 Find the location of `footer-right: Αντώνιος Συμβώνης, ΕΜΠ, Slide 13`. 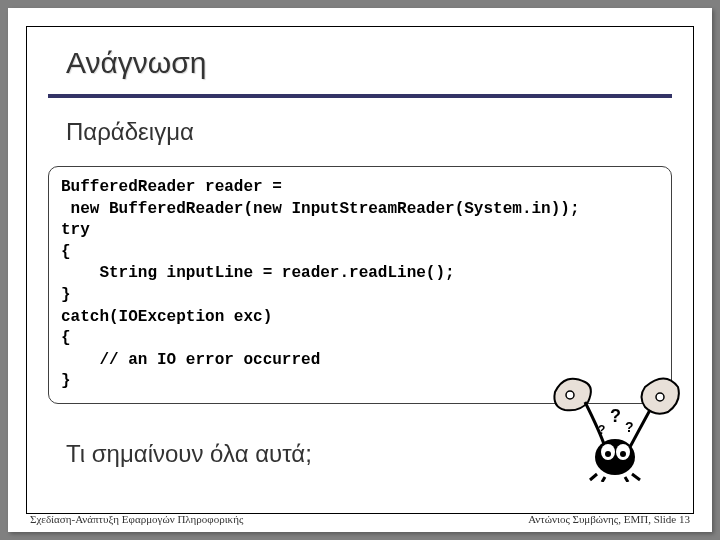

footer-right: Αντώνιος Συμβώνης, ΕΜΠ, Slide 13 is located at coordinates (609, 519).